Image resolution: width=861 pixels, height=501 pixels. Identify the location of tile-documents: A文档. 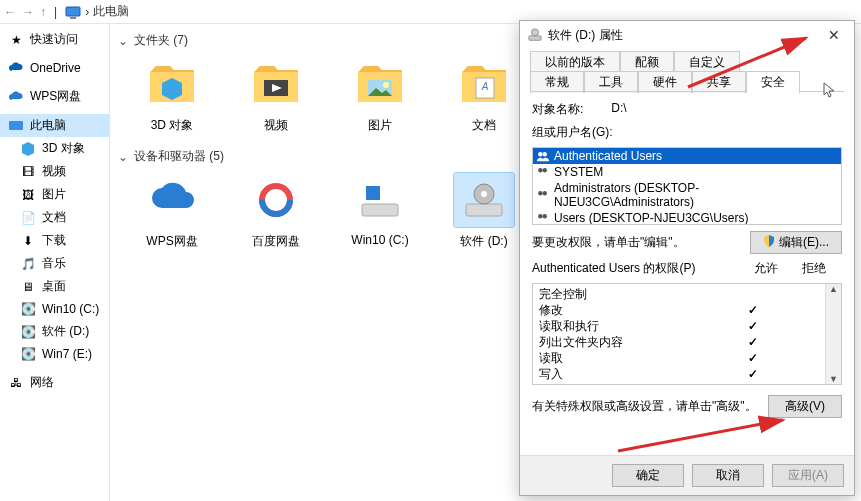
(484, 96).